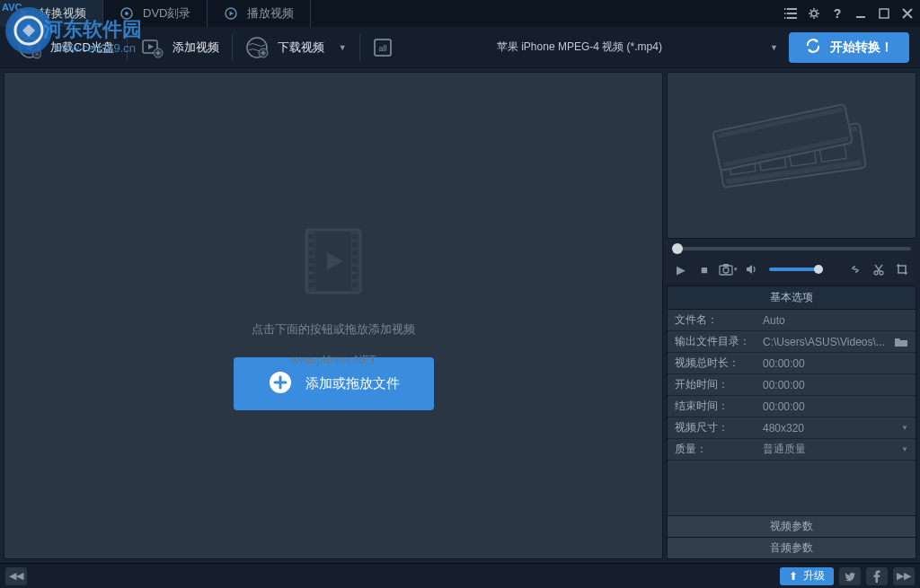  What do you see at coordinates (792, 450) in the screenshot?
I see `opt-quality: 质量： 普通质量▼` at bounding box center [792, 450].